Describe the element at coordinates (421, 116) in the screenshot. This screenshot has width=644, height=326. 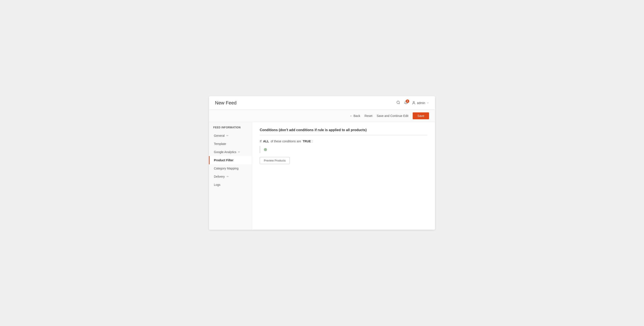
I see `save-button: Save` at that location.